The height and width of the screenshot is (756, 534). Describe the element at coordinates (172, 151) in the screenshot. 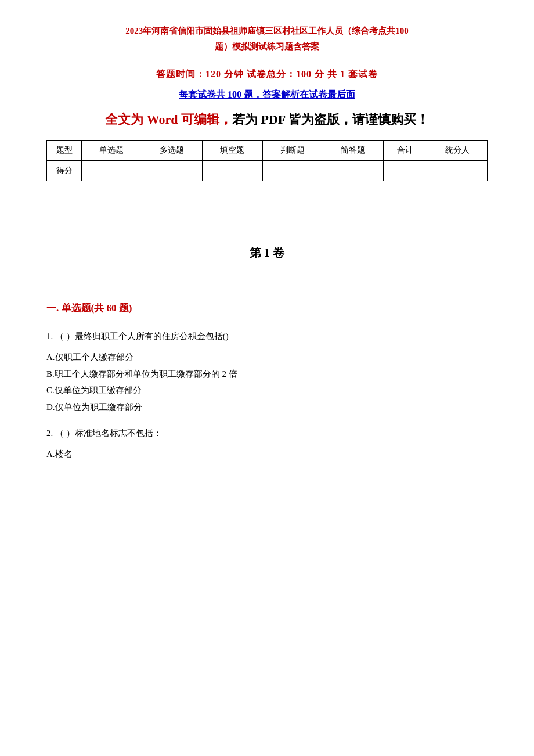

I see `col-multi: 多选题` at that location.